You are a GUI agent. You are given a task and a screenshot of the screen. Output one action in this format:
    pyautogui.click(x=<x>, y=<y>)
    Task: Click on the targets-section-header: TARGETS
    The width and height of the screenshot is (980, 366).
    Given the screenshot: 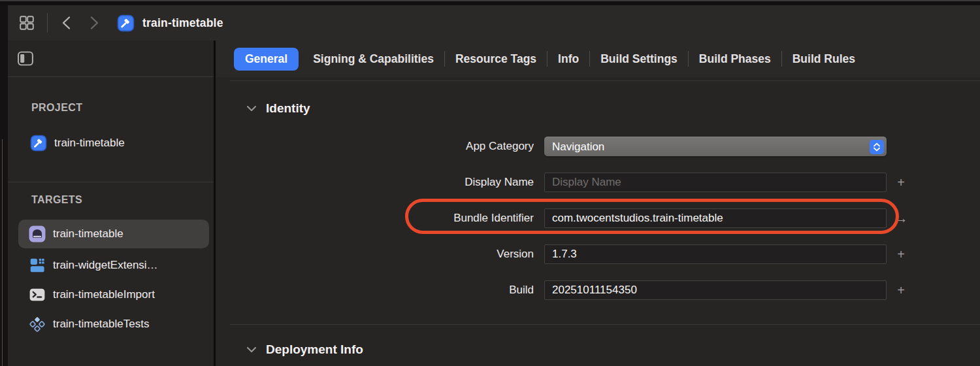 What is the action you would take?
    pyautogui.click(x=123, y=200)
    